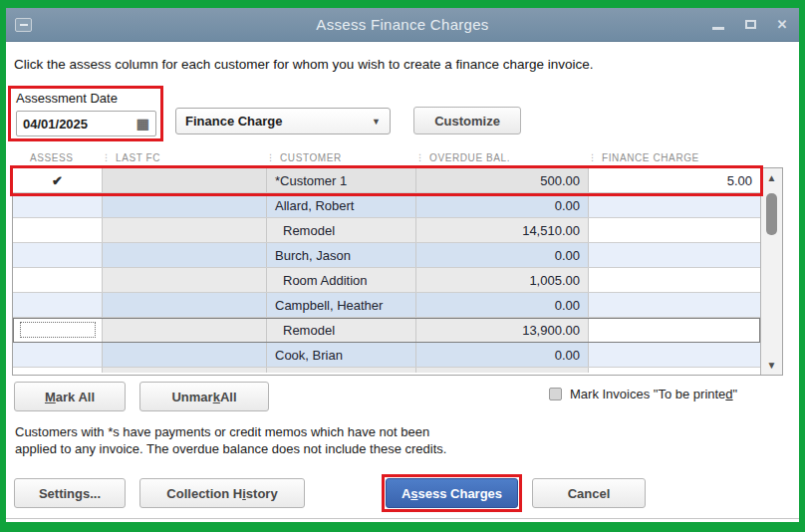  Describe the element at coordinates (387, 331) in the screenshot. I see `table-row-campbell-remodel-focused: Remodel 13,900.00` at that location.